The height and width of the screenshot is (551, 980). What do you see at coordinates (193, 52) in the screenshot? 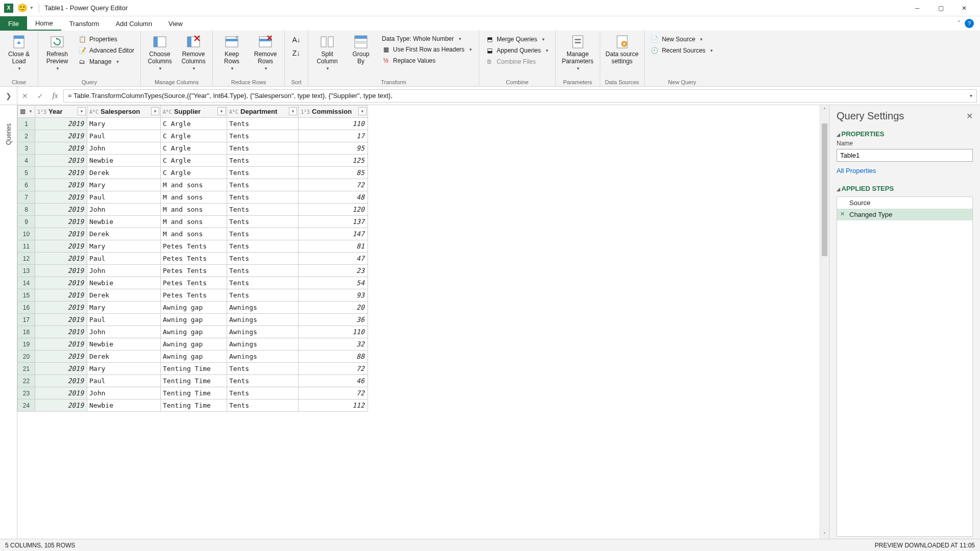
I see `remove-columns-button: Remove Columns▼` at bounding box center [193, 52].